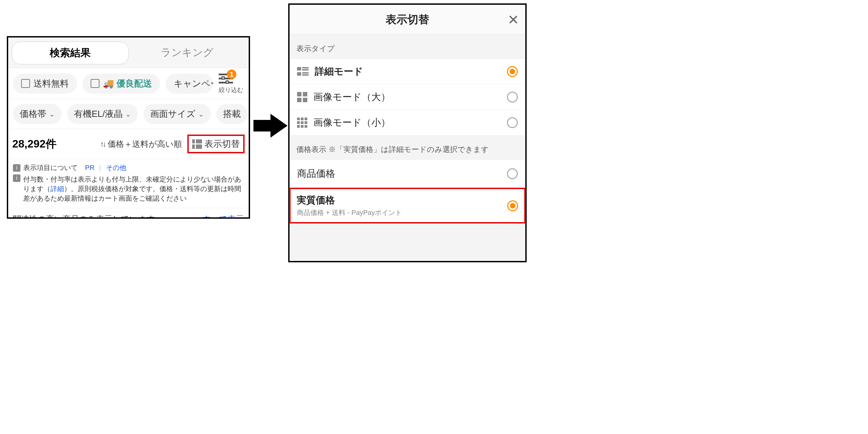  What do you see at coordinates (407, 47) in the screenshot?
I see `section-display-type-label: 表示タイプ` at bounding box center [407, 47].